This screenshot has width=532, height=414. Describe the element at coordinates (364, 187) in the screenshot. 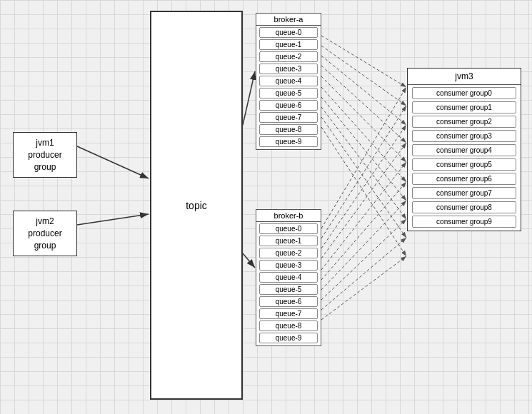

I see `qb2-to-cg2` at that location.